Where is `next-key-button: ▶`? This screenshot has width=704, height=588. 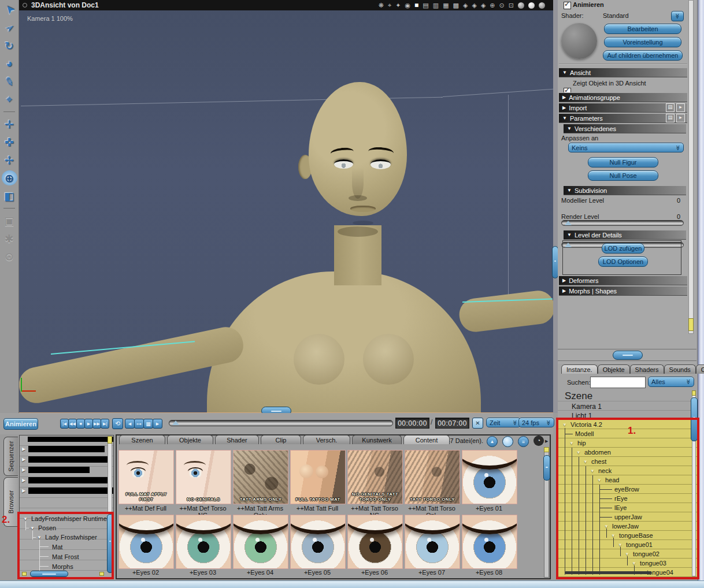
next-key-button: ▶ is located at coordinates (157, 424).